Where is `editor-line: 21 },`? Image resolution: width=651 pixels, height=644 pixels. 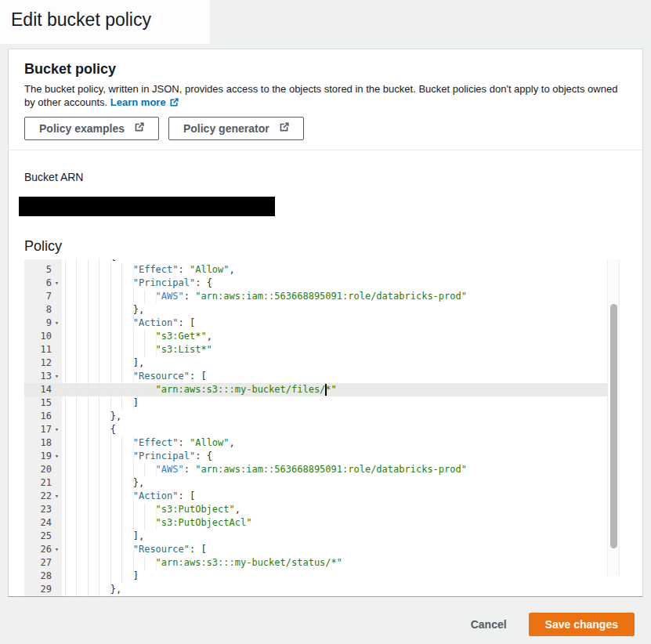 editor-line: 21 }, is located at coordinates (322, 483).